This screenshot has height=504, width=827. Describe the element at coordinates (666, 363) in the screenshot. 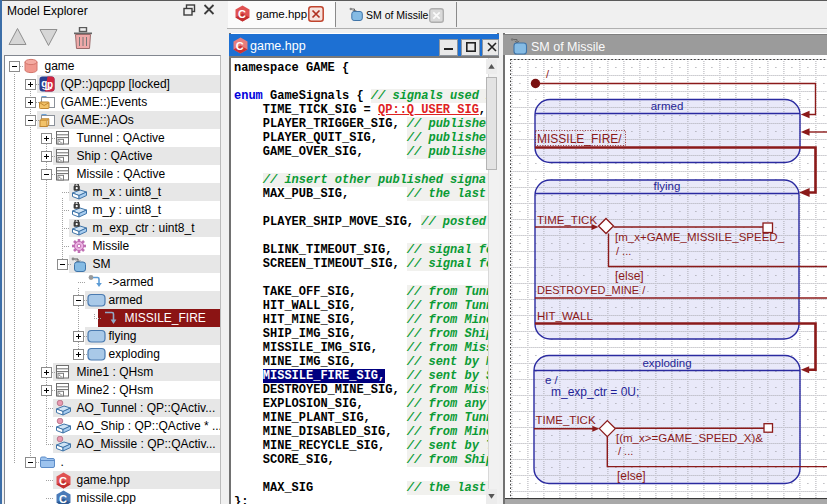

I see `svg-text: exploding` at that location.